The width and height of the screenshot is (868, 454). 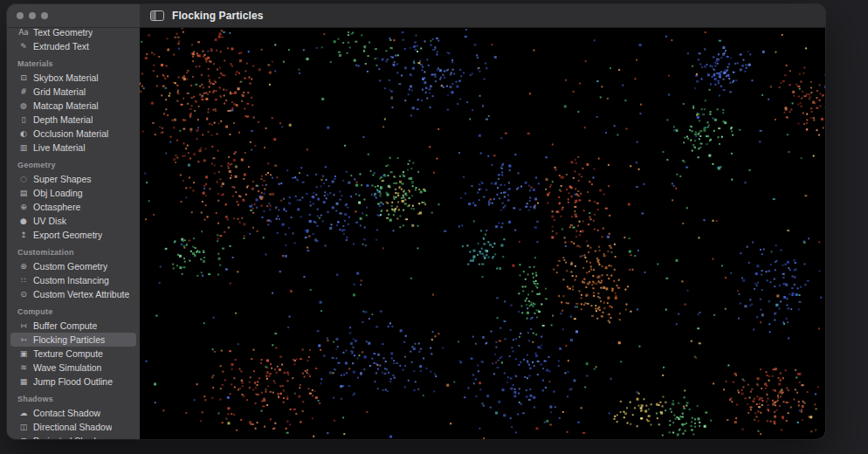 I want to click on directional-shadow-icon: ◫, so click(x=24, y=428).